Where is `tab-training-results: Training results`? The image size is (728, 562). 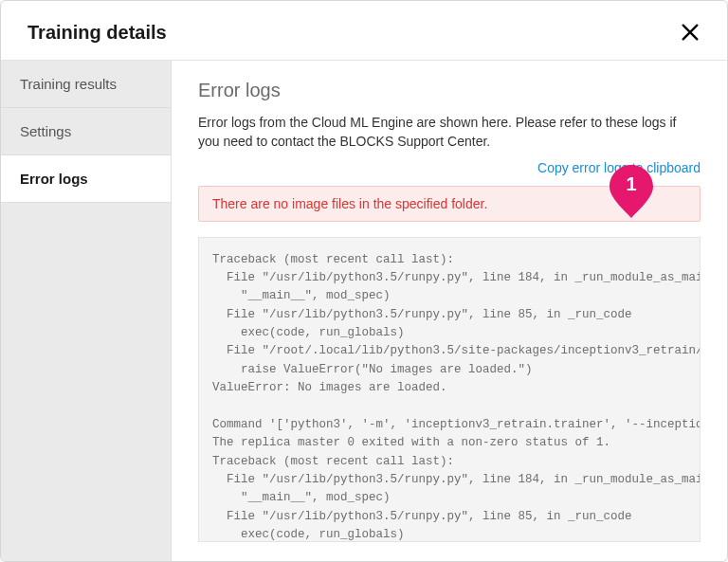 tab-training-results: Training results is located at coordinates (85, 84).